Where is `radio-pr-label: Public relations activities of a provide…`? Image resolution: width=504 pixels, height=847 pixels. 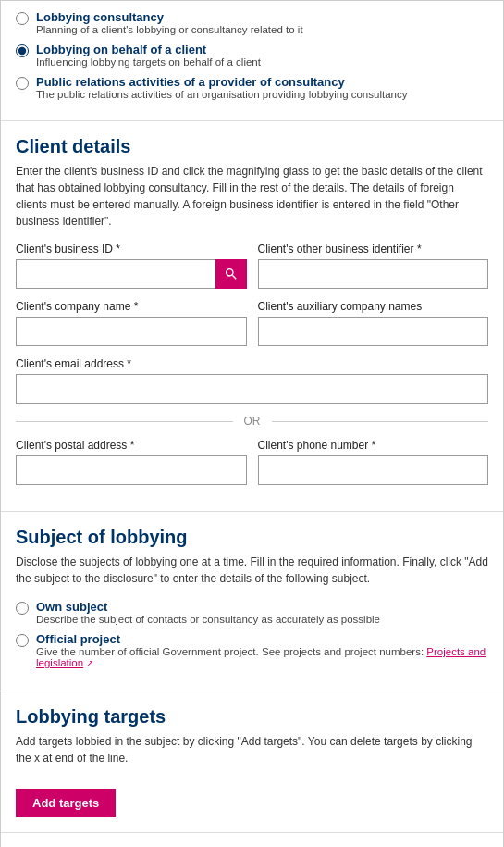 radio-pr-label: Public relations activities of a provide… is located at coordinates (222, 81).